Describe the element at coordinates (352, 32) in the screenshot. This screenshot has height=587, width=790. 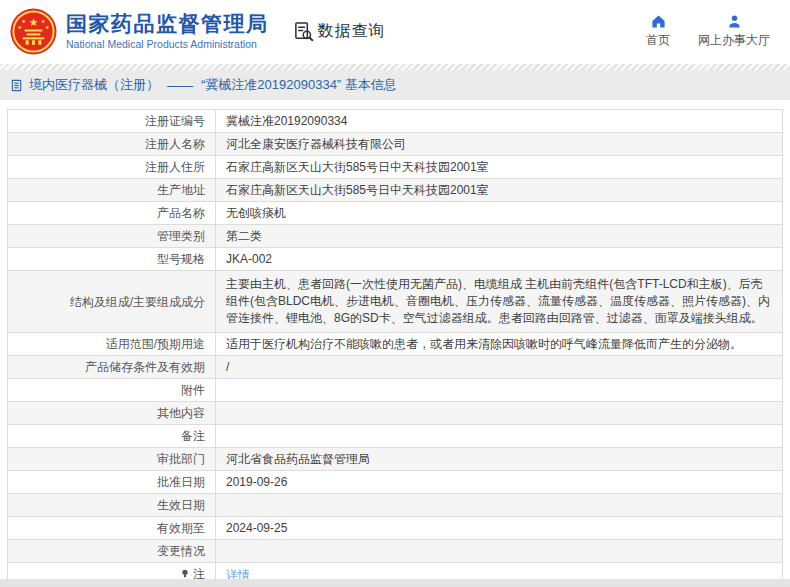
I see `module-title: 数据查询` at that location.